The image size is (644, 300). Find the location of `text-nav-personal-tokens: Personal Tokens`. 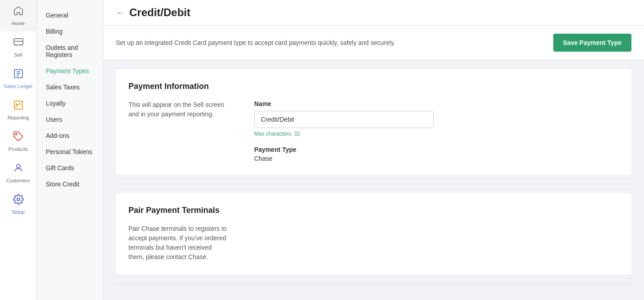

text-nav-personal-tokens: Personal Tokens is located at coordinates (70, 152).